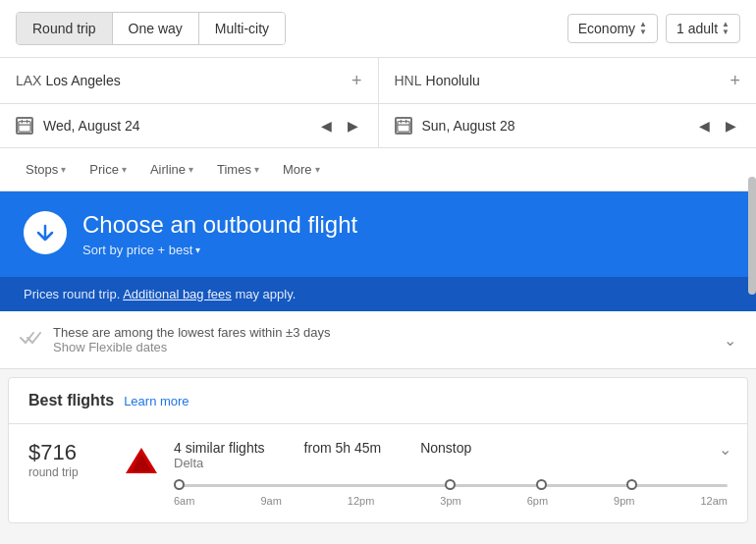 The width and height of the screenshot is (756, 544). Describe the element at coordinates (69, 81) in the screenshot. I see `origin-text: LAX Los Angeles` at that location.